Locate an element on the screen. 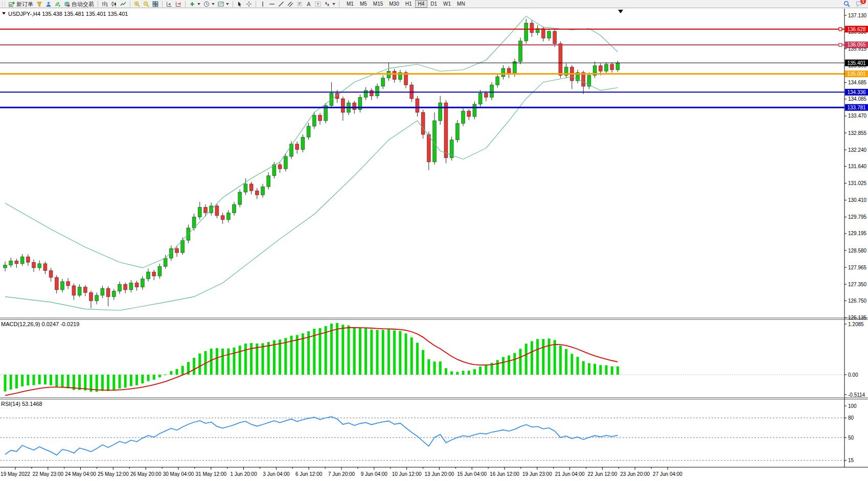 The width and height of the screenshot is (868, 481). timeframe-d1: D1 is located at coordinates (433, 4).